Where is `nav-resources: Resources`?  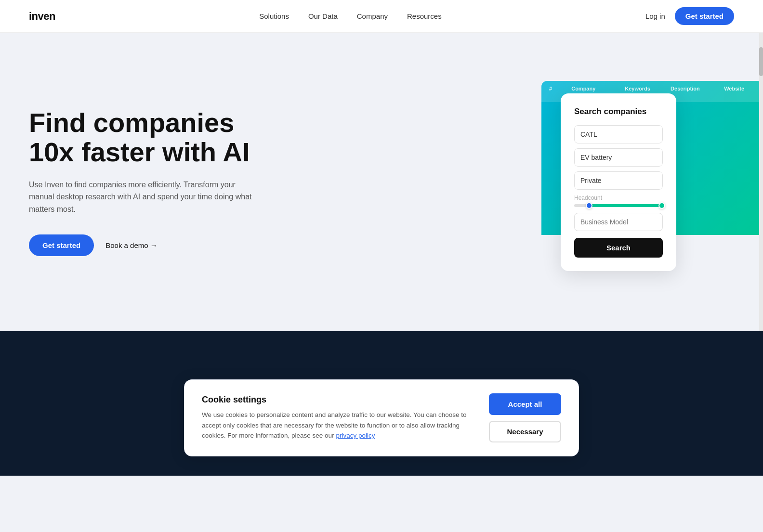 nav-resources: Resources is located at coordinates (424, 16).